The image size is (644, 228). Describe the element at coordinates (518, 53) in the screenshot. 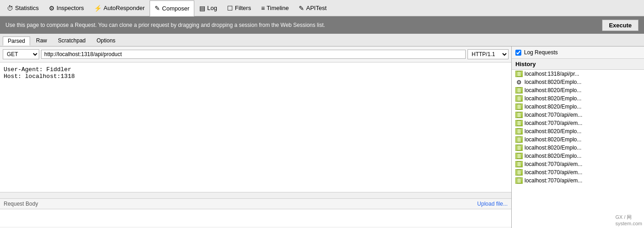

I see `log-requests-checkbox` at that location.